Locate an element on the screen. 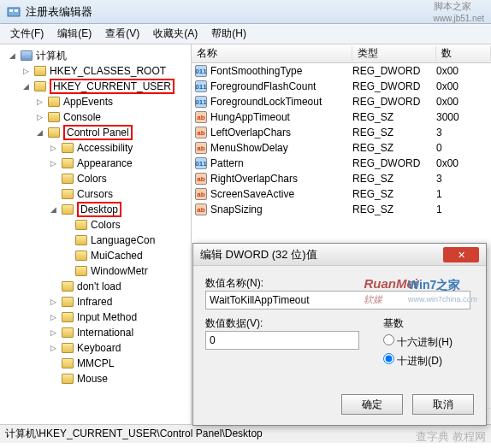 The width and height of the screenshot is (491, 448). radio-hex: 十六进制(H) is located at coordinates (417, 342).